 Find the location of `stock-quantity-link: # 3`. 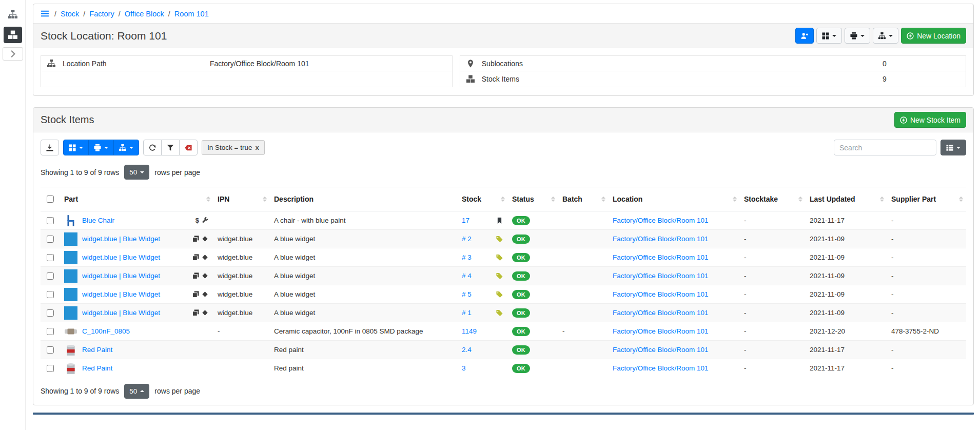

stock-quantity-link: # 3 is located at coordinates (467, 258).